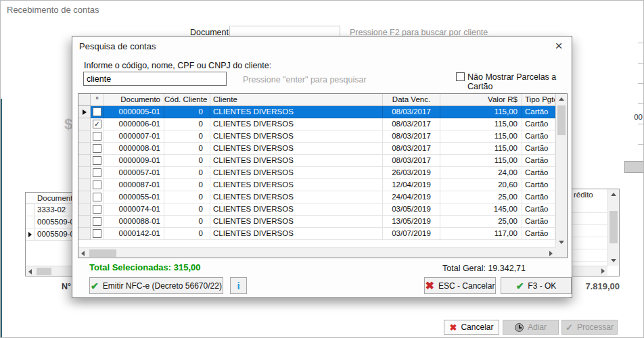 This screenshot has width=644, height=338. What do you see at coordinates (317, 210) in the screenshot?
I see `table-row: 0000074-010CLIENTES DIVERSOS03/05/201914…` at bounding box center [317, 210].